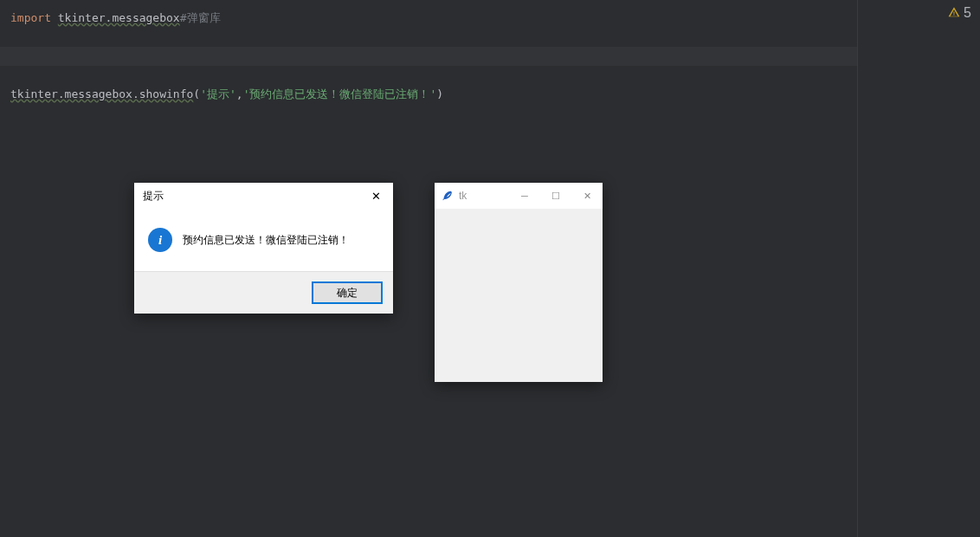 The height and width of the screenshot is (537, 980). What do you see at coordinates (347, 293) in the screenshot?
I see `ok-button: 确定` at bounding box center [347, 293].